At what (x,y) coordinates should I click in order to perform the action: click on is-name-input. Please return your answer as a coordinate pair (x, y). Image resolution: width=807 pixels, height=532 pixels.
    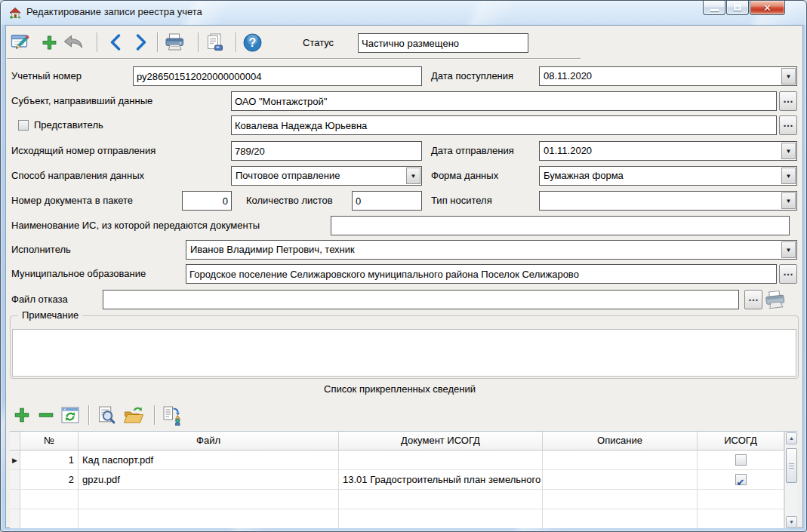
    Looking at the image, I should click on (560, 226).